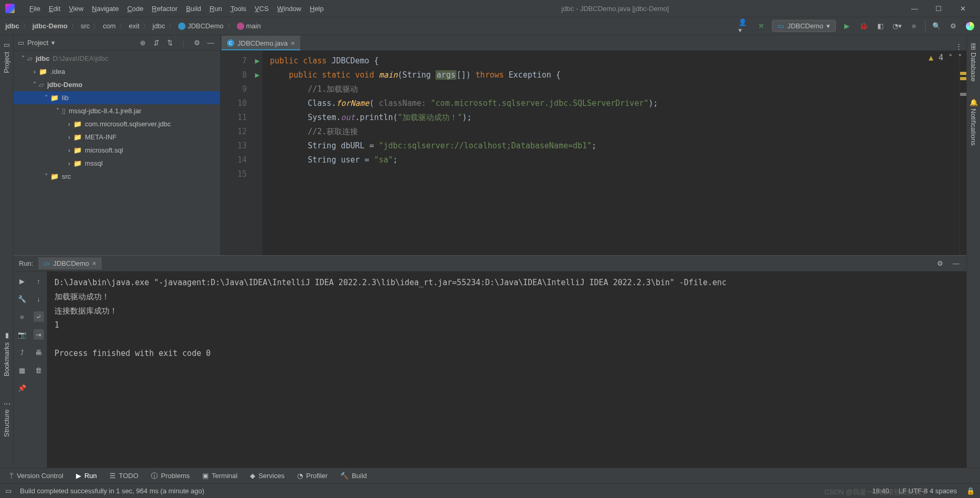  I want to click on menu-help: Help, so click(317, 8).